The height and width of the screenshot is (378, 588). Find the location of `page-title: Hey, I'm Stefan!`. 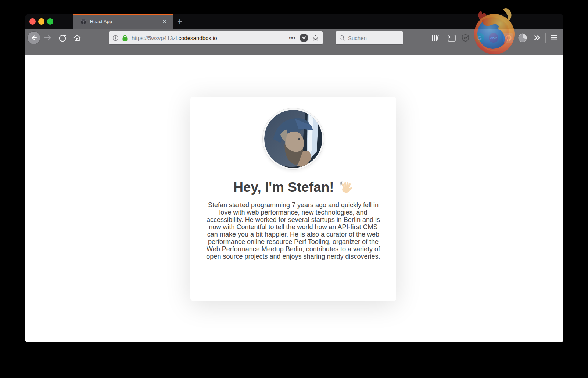

page-title: Hey, I'm Stefan! is located at coordinates (293, 187).